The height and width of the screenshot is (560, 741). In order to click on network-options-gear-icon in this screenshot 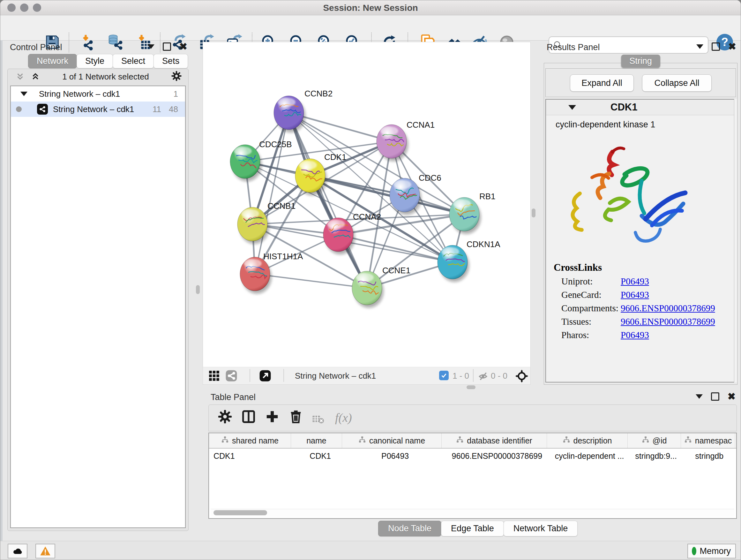, I will do `click(177, 77)`.